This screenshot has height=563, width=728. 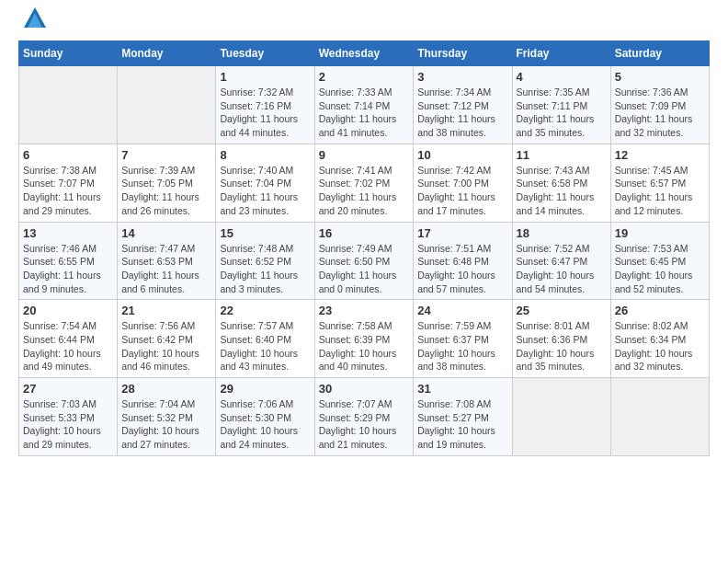 What do you see at coordinates (364, 53) in the screenshot?
I see `calendar-header-row: SundayMondayTuesdayWednesdayThursdayFrid…` at bounding box center [364, 53].